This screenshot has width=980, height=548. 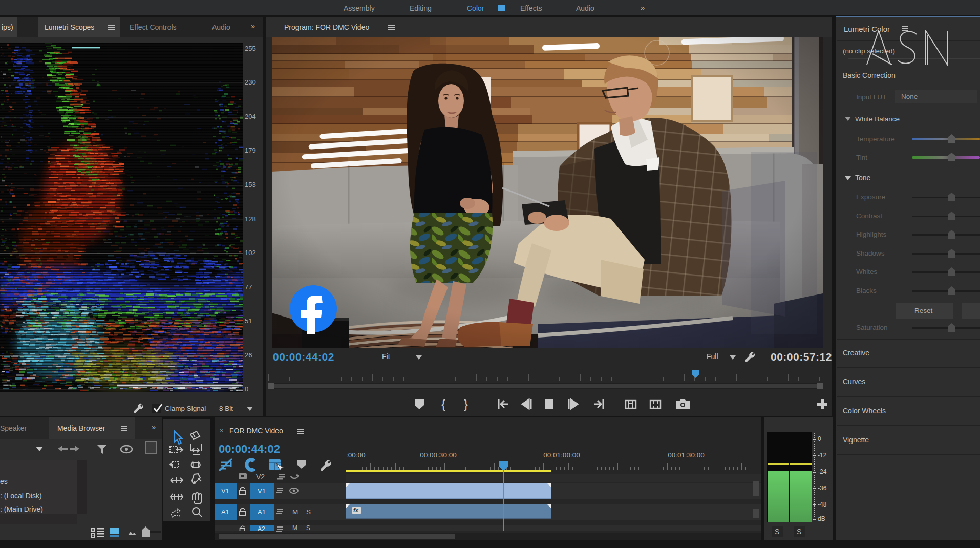 What do you see at coordinates (260, 476) in the screenshot?
I see `svg-text: V2` at bounding box center [260, 476].